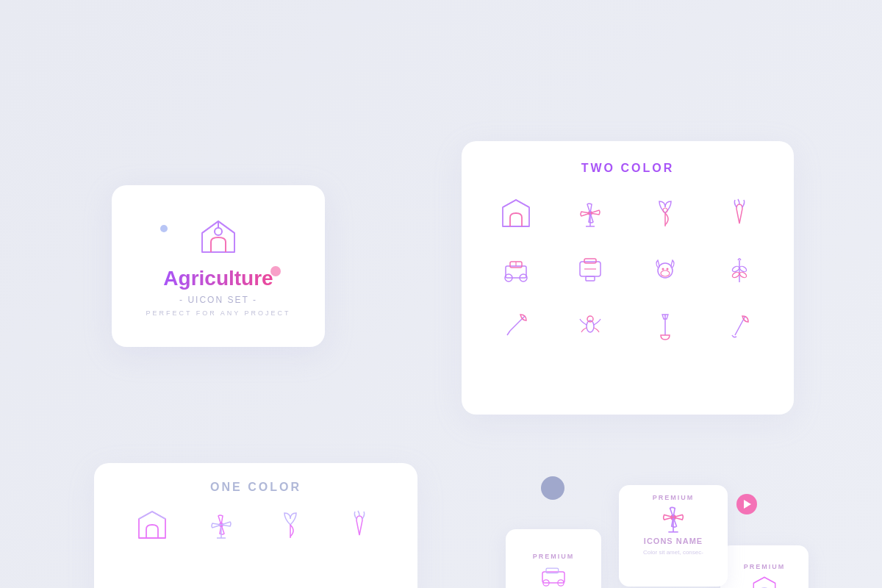  What do you see at coordinates (256, 487) in the screenshot?
I see `one-color-title: ONE COLOR` at bounding box center [256, 487].